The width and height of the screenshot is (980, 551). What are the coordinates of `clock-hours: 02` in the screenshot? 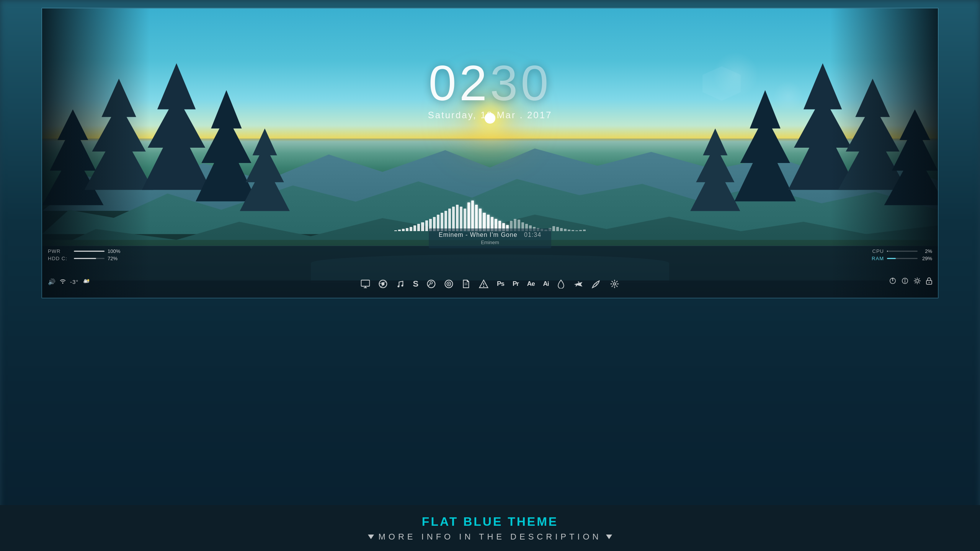 It's located at (459, 83).